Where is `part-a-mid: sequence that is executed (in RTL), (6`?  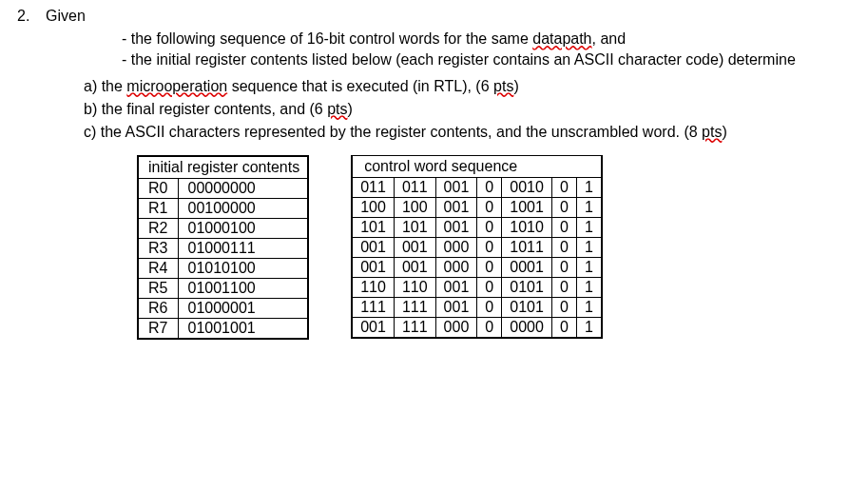 part-a-mid: sequence that is executed (in RTL), (6 is located at coordinates (360, 86).